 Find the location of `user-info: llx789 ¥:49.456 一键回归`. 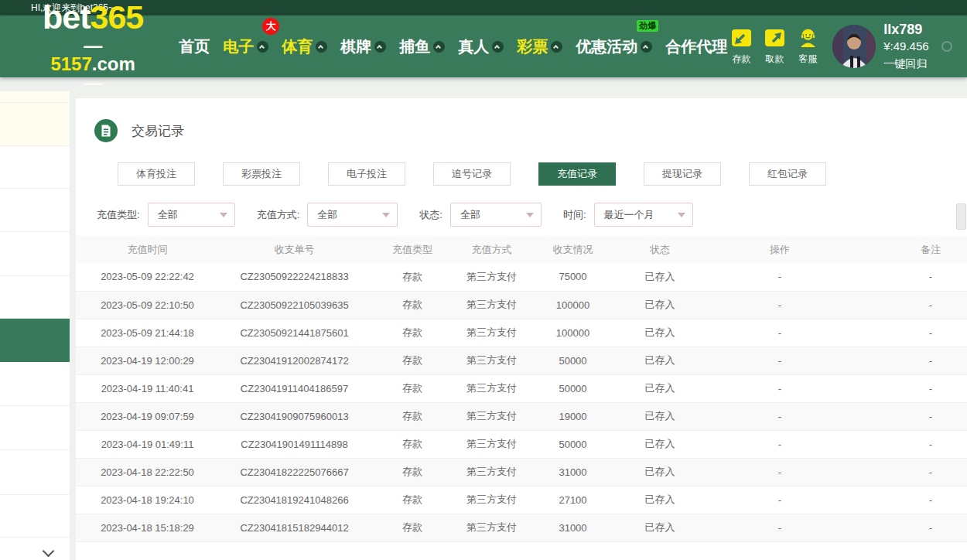

user-info: llx789 ¥:49.456 一键回归 is located at coordinates (925, 46).